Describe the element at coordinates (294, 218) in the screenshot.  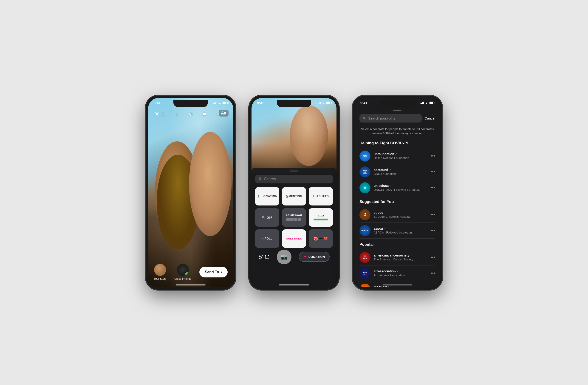
I see `sticker-grid: 📍 LOCATION @MENTION #HASHTAG 🔍 GIF` at that location.